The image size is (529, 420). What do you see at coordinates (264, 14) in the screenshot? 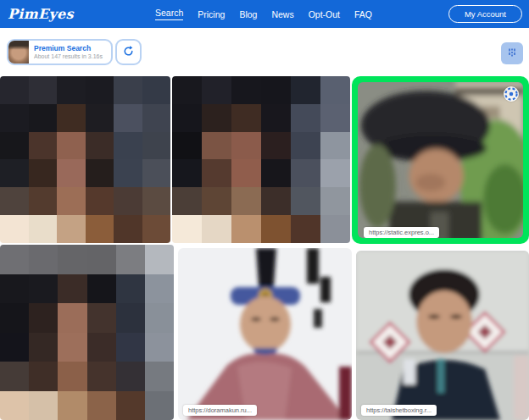
I see `nav-links: Search Pricing Blog News Opt-Out FAQ` at bounding box center [264, 14].